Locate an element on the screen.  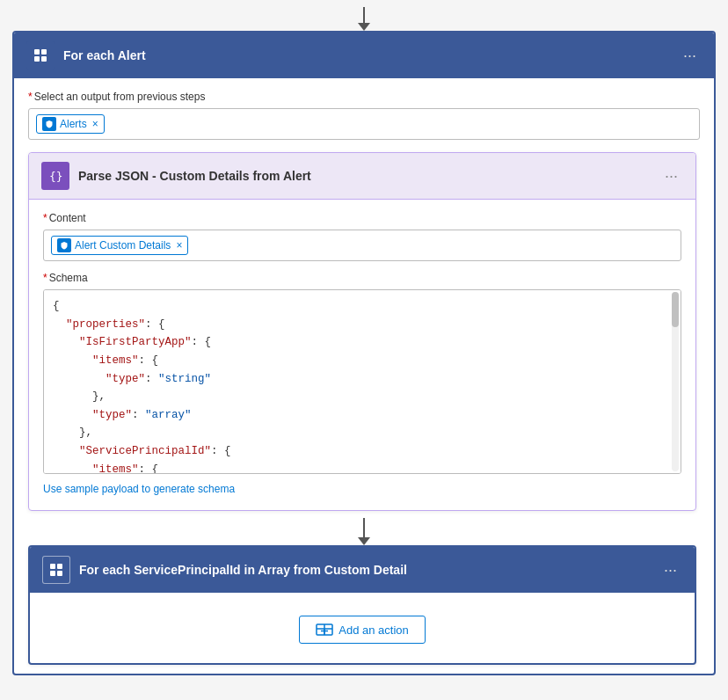
content-field: Alert Custom Details × is located at coordinates (362, 245).